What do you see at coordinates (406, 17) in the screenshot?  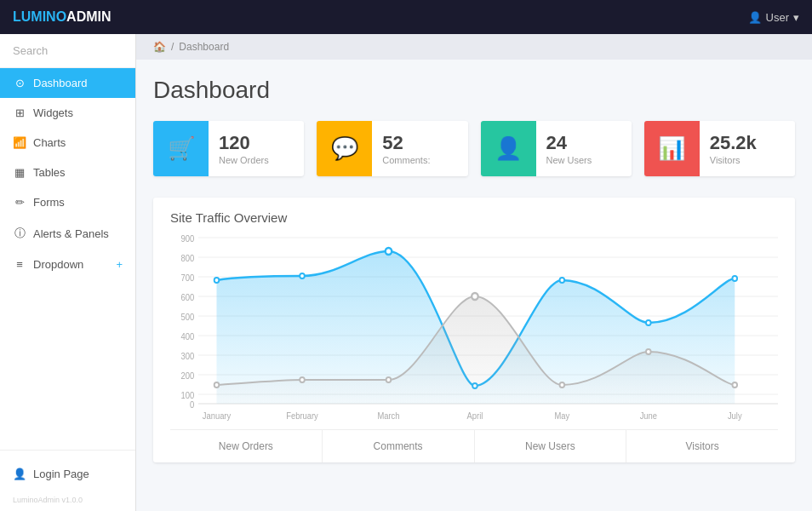 I see `navbar: LUMINOADMIN 👤 User ▾` at bounding box center [406, 17].